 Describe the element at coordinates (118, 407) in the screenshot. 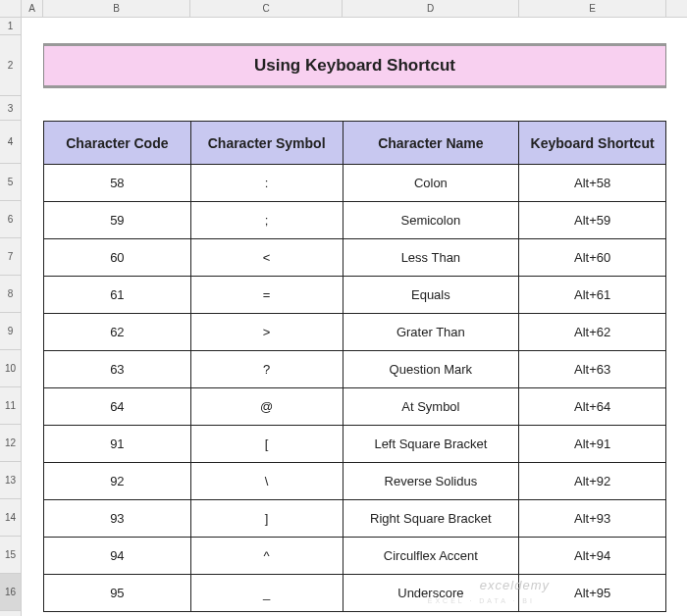

I see `cell-code: 64` at that location.